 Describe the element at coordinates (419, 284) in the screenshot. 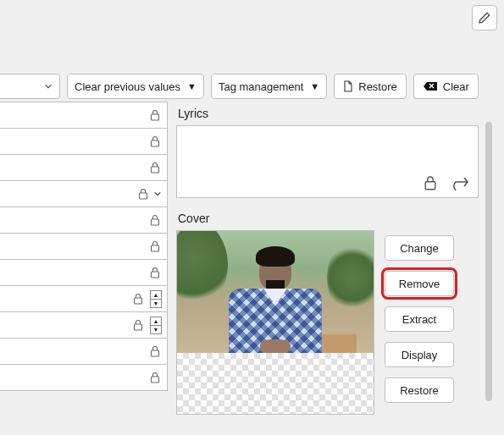

I see `cover-remove-button: Remove` at that location.